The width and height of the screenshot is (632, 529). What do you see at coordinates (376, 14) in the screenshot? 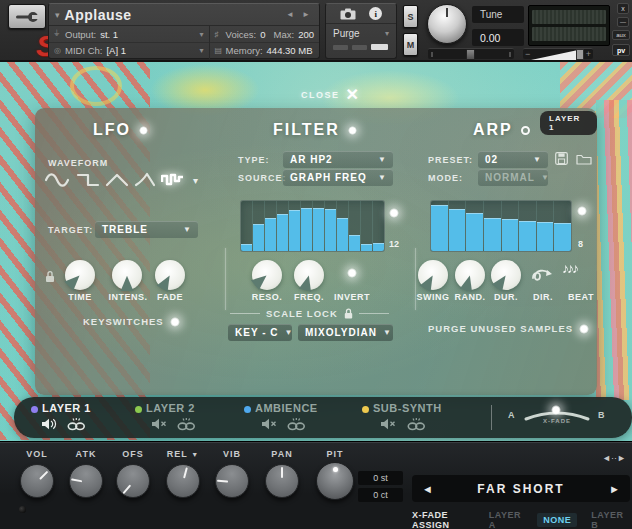
I see `info-icon: i` at bounding box center [376, 14].